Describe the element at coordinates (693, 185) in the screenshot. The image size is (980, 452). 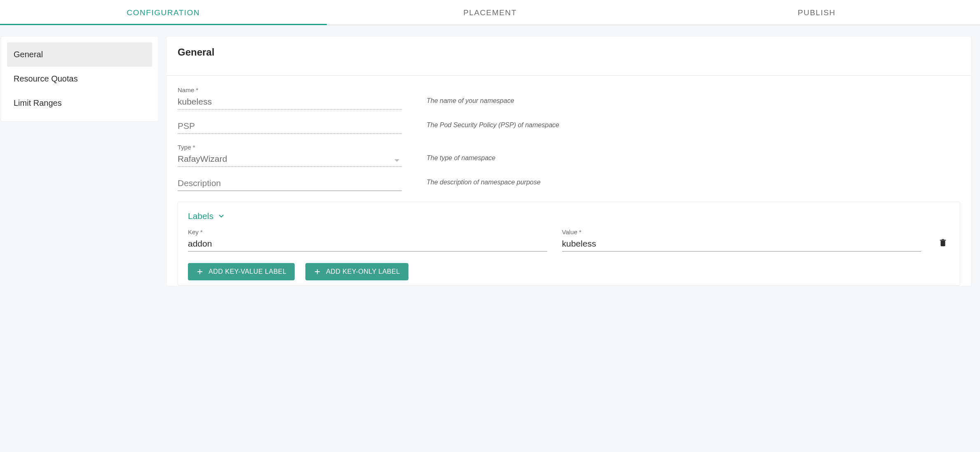
I see `description-help: The description of namespace purpose` at that location.